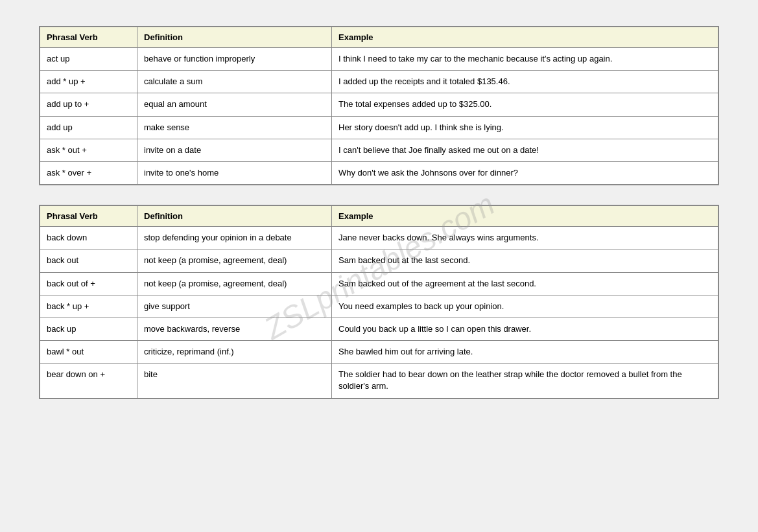  Describe the element at coordinates (235, 238) in the screenshot. I see `definition-cell: stop defending your opinion in a debate` at that location.